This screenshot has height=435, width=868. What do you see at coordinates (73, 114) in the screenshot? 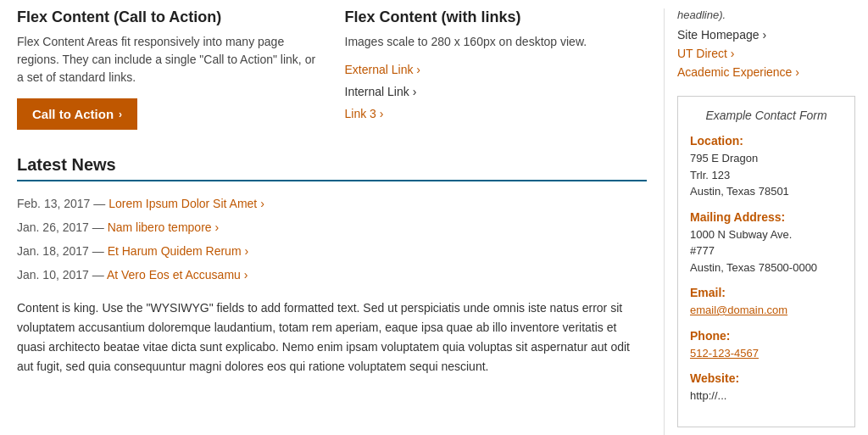
I see `cta-label: Call to Action` at bounding box center [73, 114].